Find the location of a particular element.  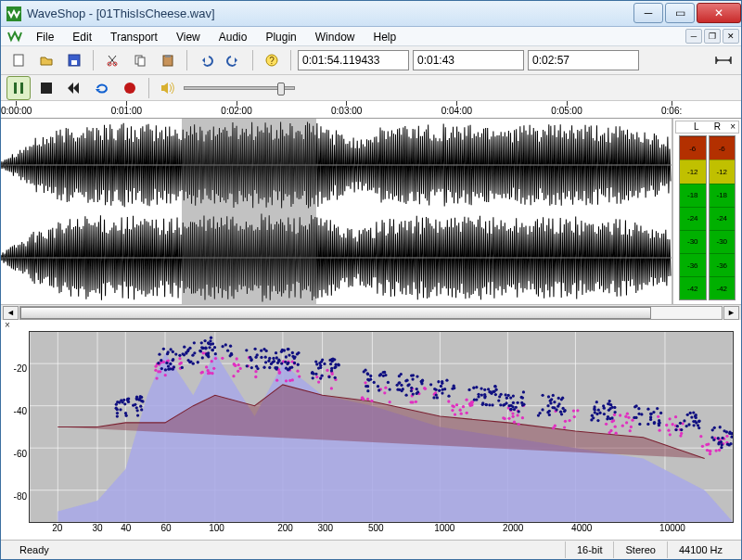

help-button: ? is located at coordinates (272, 60).